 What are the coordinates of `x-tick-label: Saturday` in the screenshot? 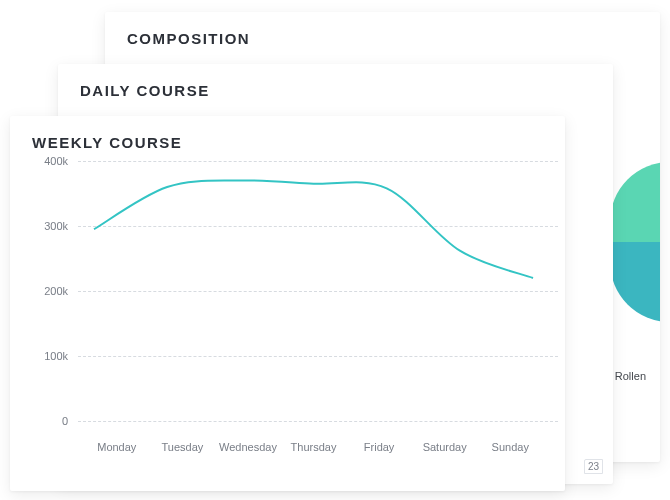 It's located at (445, 451).